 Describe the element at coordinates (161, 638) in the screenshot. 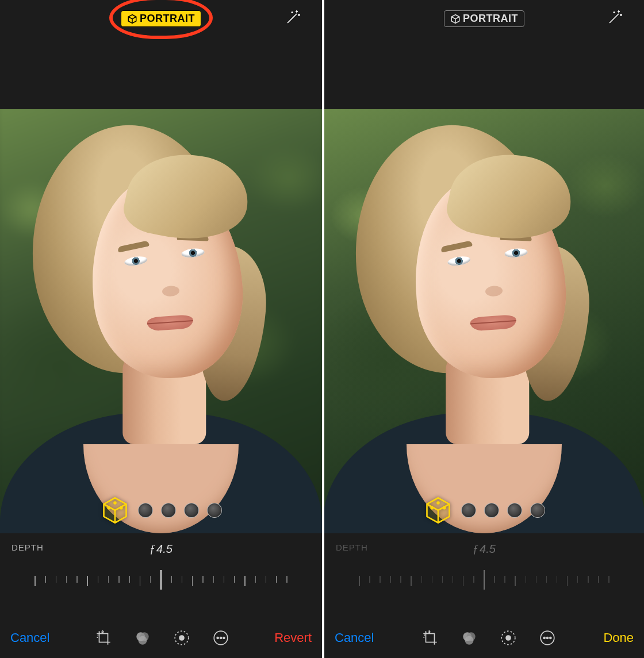

I see `bottom-toolbar: Cancel Revert` at that location.